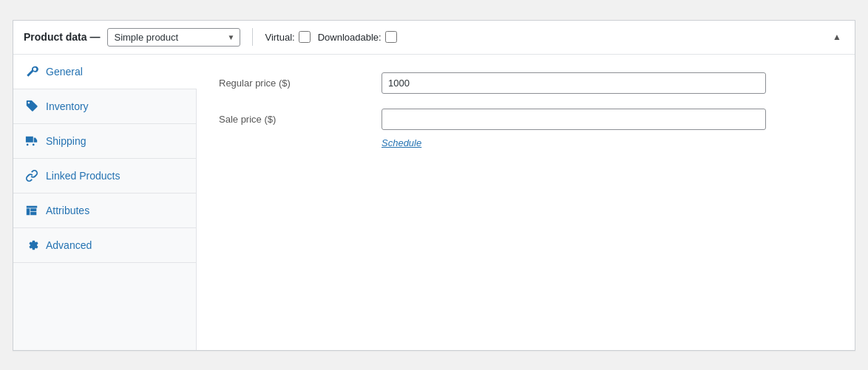 The height and width of the screenshot is (370, 868). What do you see at coordinates (391, 37) in the screenshot?
I see `downloadable-checkbox` at bounding box center [391, 37].